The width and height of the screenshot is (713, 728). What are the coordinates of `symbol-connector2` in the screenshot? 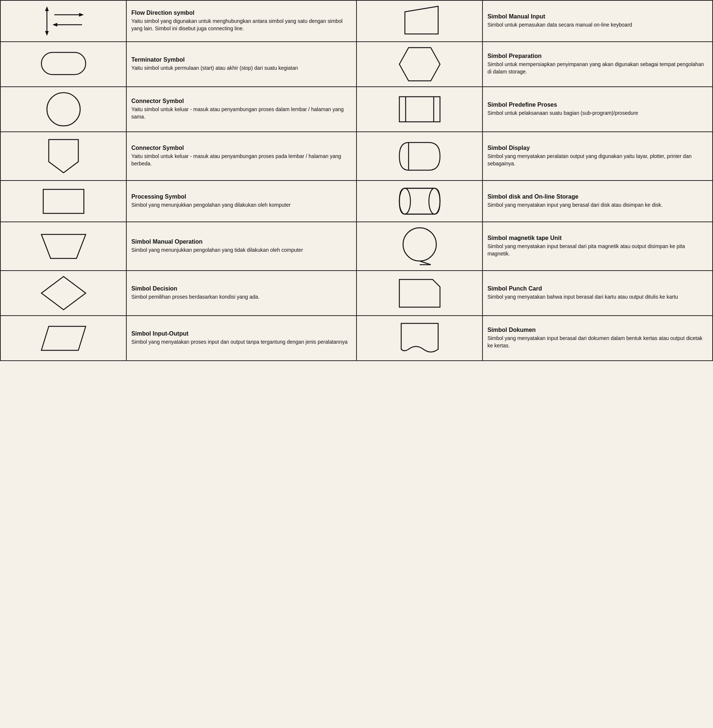 It's located at (63, 156).